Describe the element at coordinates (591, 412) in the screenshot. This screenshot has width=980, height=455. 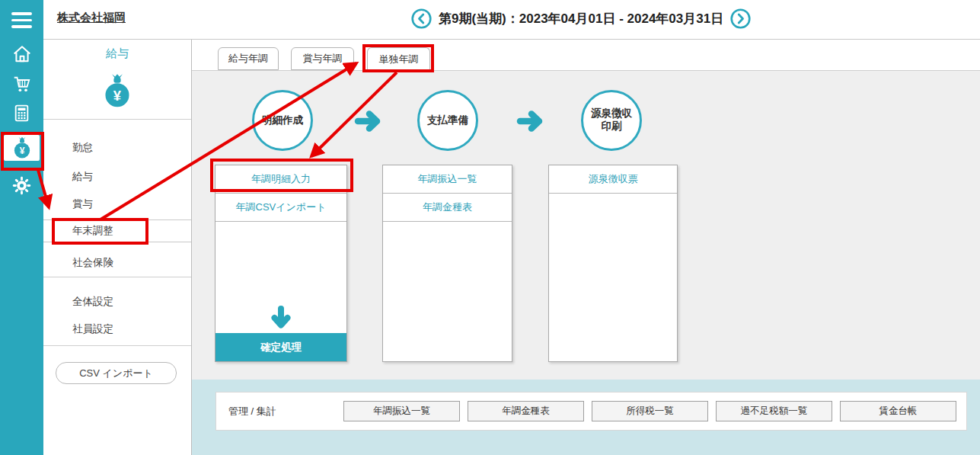
I see `management-bar: 管理 / 集計 年調振込一覧 年調金種表 所得税一覧 過不足税額一覧 賃金台帳` at that location.